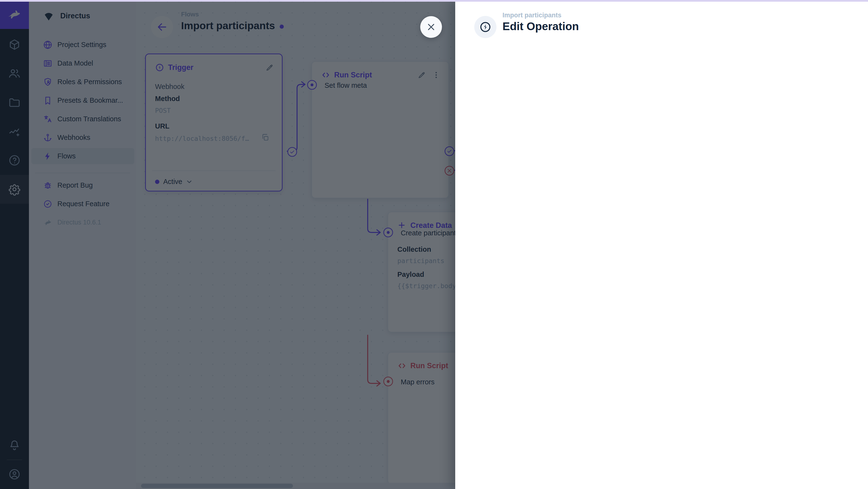 This screenshot has width=868, height=489. I want to click on close-icon, so click(431, 27).